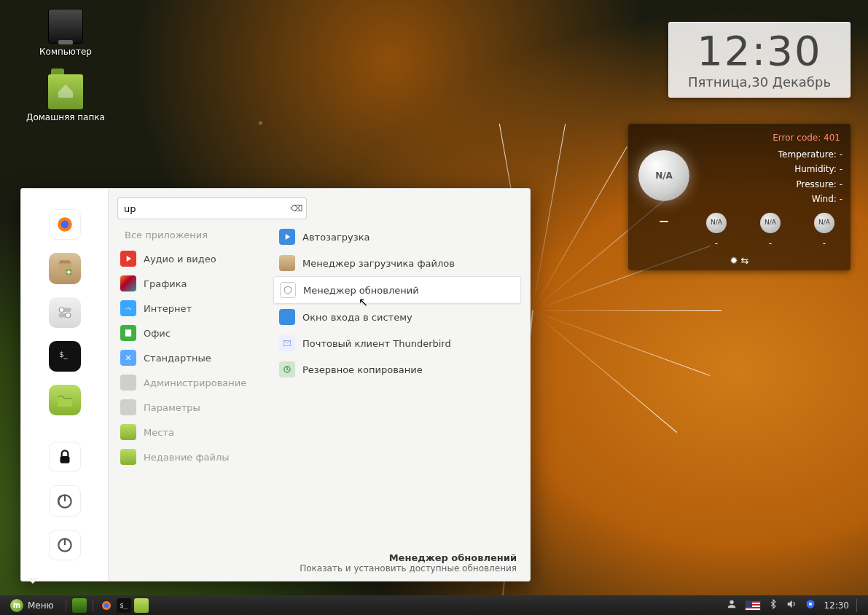 The image size is (868, 615). What do you see at coordinates (66, 98) in the screenshot?
I see `desktop-icon-home: Домашняя папка` at bounding box center [66, 98].